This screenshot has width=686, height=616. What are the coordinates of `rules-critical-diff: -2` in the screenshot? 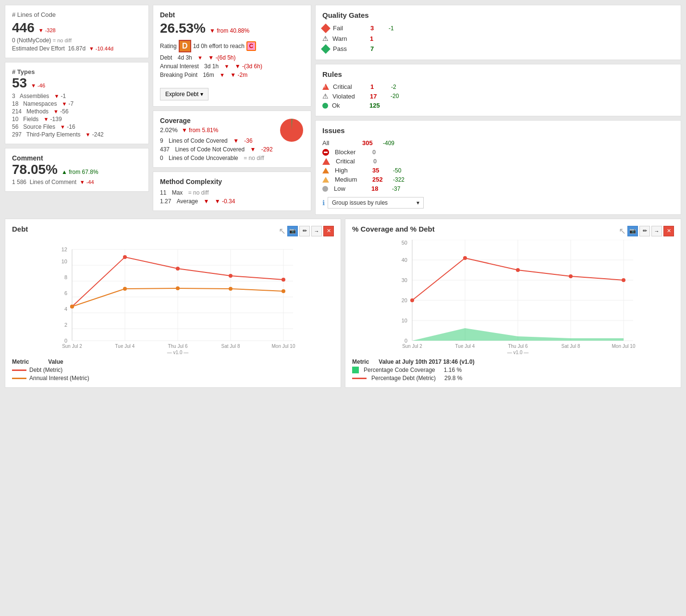 It's located at (394, 87).